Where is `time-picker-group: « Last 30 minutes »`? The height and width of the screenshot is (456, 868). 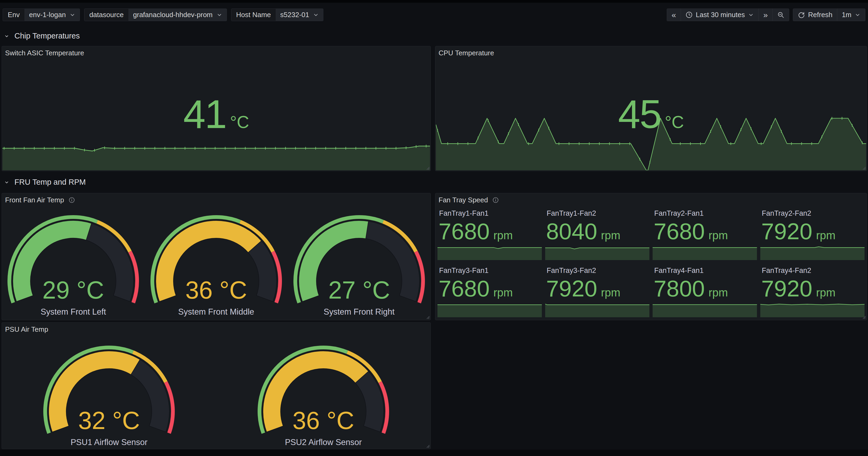
time-picker-group: « Last 30 minutes » is located at coordinates (728, 15).